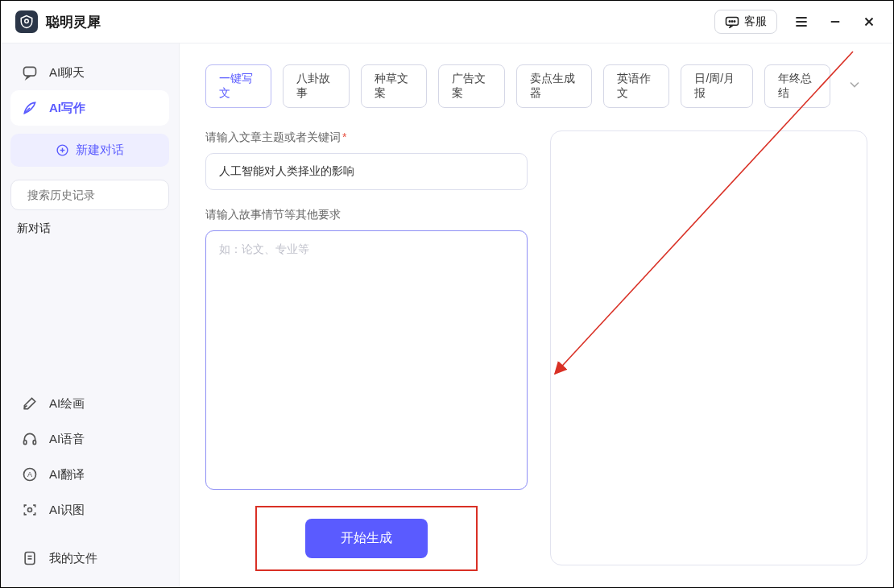 Image resolution: width=894 pixels, height=588 pixels. Describe the element at coordinates (536, 86) in the screenshot. I see `category-row: 一键写文 八卦故事 种草文案 广告文案 卖点生成器 英语作文 日/周/月报 年终…` at that location.